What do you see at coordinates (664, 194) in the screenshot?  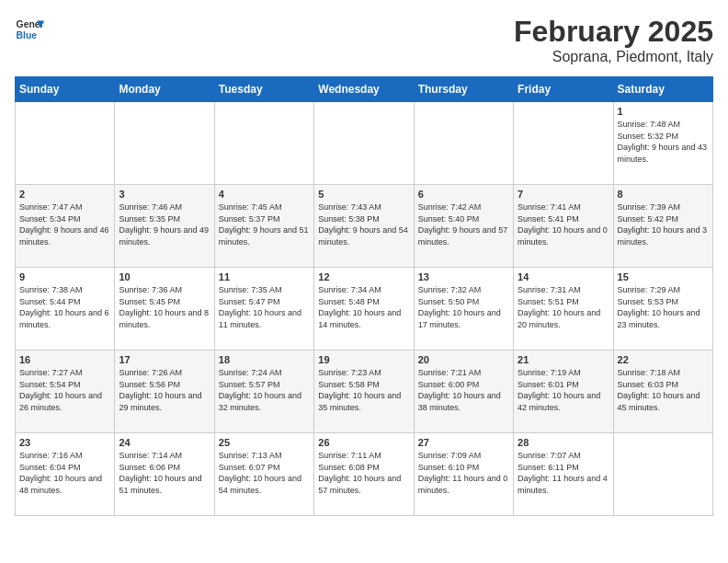 I see `day-number: 8` at bounding box center [664, 194].